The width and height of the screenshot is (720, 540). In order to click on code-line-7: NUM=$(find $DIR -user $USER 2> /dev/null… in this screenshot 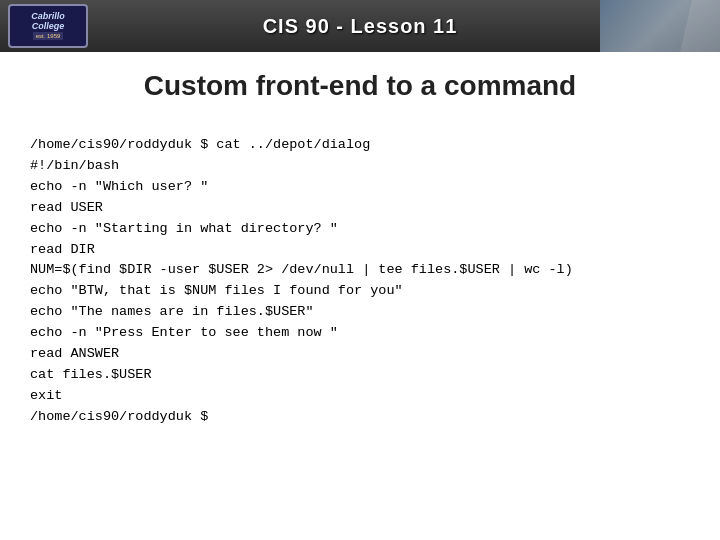, I will do `click(302, 270)`.